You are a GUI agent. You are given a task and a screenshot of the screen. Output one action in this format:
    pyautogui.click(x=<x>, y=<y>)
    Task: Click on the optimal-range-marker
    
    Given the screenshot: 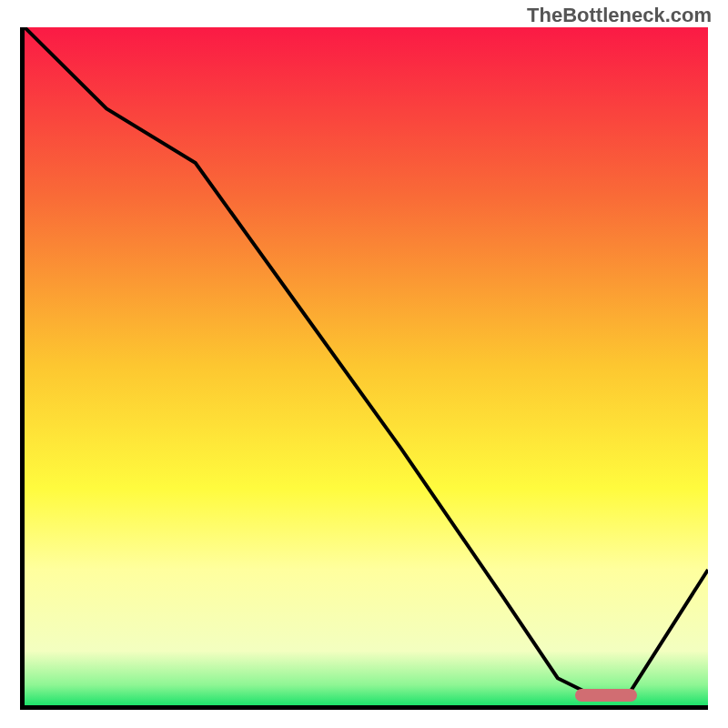 What is the action you would take?
    pyautogui.click(x=606, y=695)
    